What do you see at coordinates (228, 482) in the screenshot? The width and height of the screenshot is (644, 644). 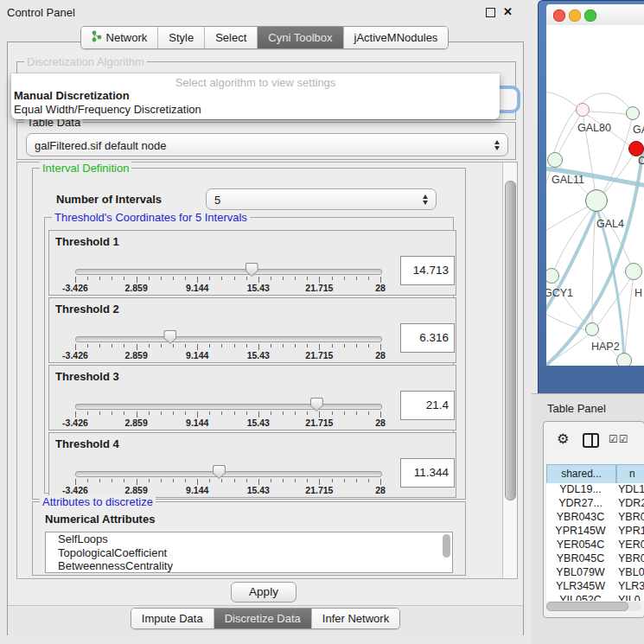 I see `slider-ticks` at bounding box center [228, 482].